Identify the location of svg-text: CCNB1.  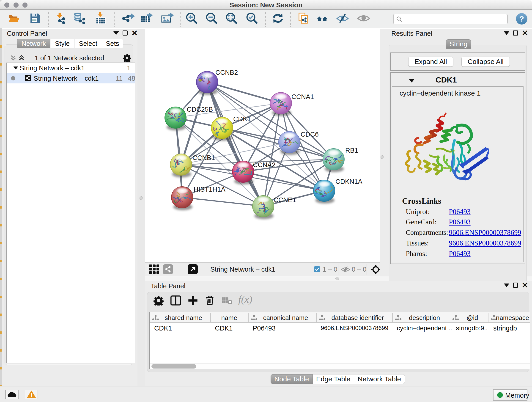
(204, 158).